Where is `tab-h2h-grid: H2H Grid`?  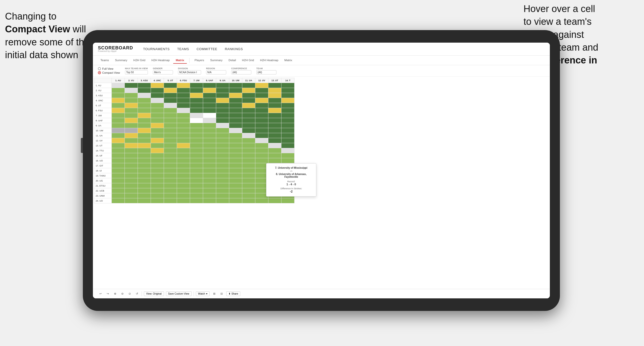 tab-h2h-grid: H2H Grid is located at coordinates (139, 60).